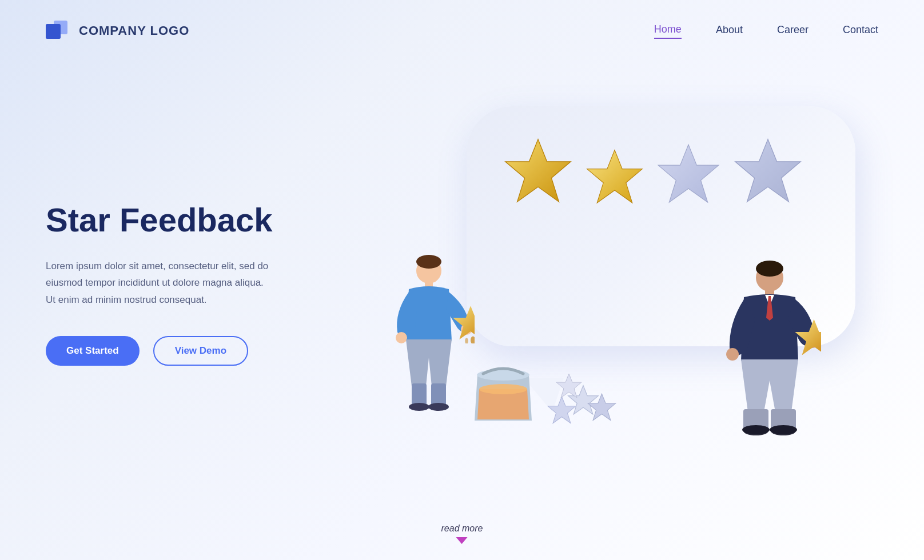 The width and height of the screenshot is (924, 560). Describe the element at coordinates (462, 529) in the screenshot. I see `read-more-label: read more` at that location.